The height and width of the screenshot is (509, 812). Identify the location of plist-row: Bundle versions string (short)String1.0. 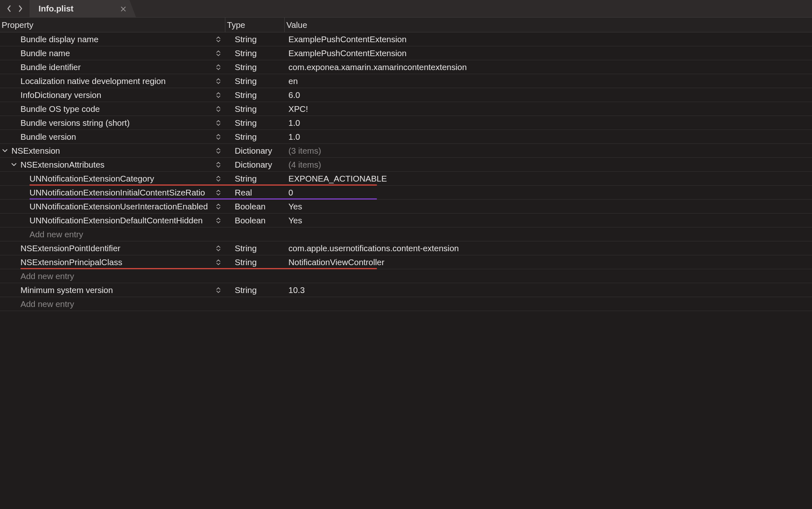
(406, 123).